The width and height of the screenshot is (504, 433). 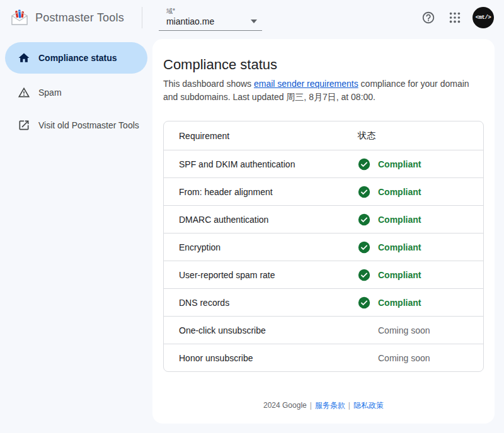 What do you see at coordinates (76, 93) in the screenshot?
I see `sidebar-item-spam: Spam` at bounding box center [76, 93].